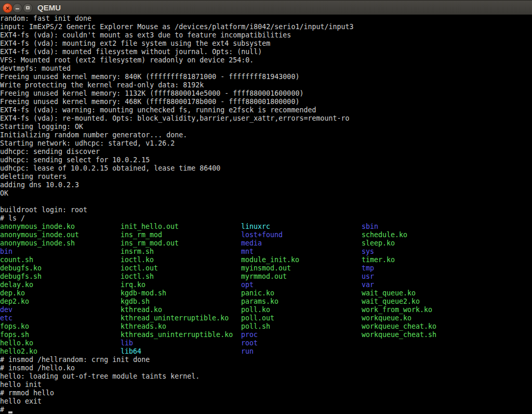 The image size is (532, 414). I want to click on file-entry: kthreads_uninterruptible.ko, so click(177, 335).